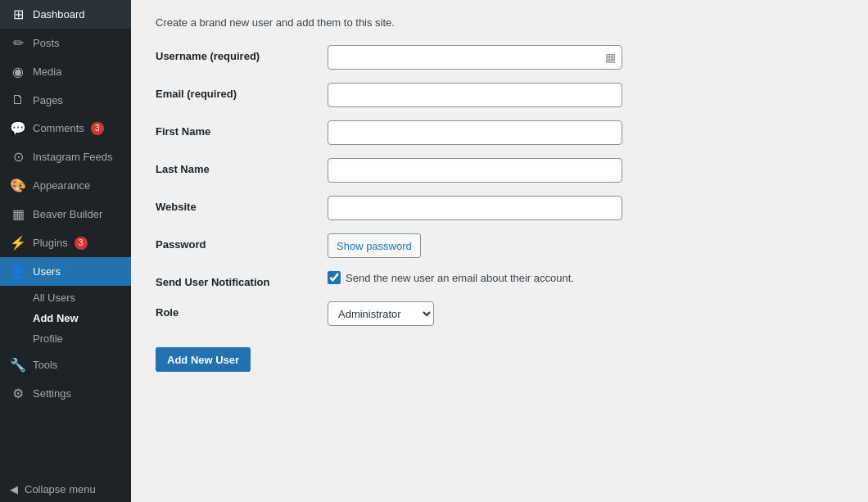 Image resolution: width=868 pixels, height=502 pixels. Describe the element at coordinates (500, 170) in the screenshot. I see `lastname-row: Last Name` at that location.